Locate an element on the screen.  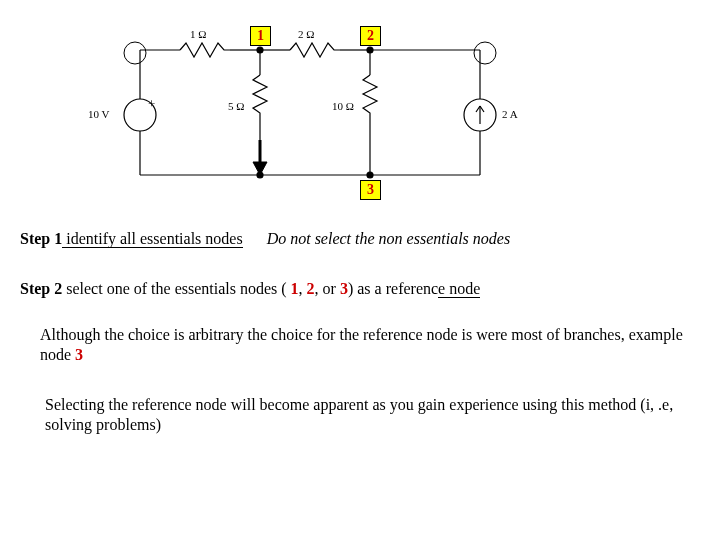
step-2-line: Step 2 select one of the essentials node… is located at coordinates (360, 289).